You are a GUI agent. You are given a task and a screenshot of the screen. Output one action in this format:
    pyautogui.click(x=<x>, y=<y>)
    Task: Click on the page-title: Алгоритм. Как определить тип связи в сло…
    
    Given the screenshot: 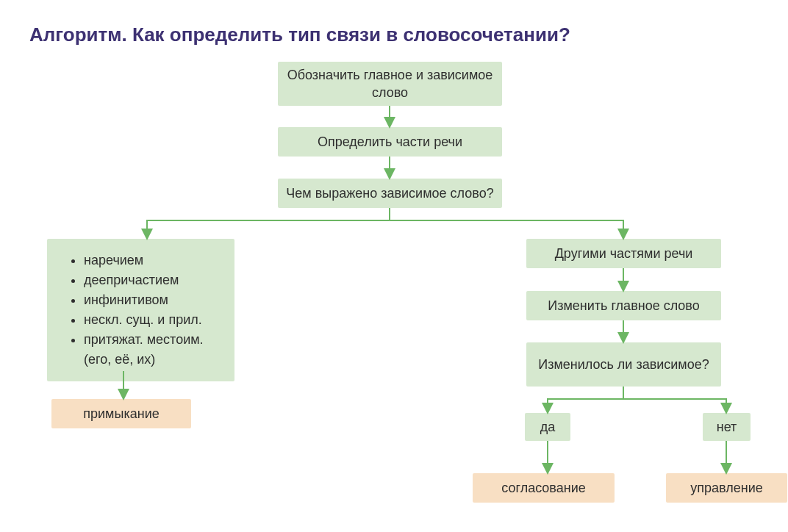 What is the action you would take?
    pyautogui.click(x=300, y=35)
    